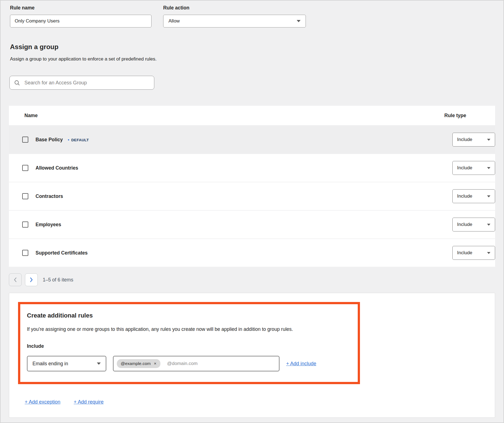  What do you see at coordinates (188, 329) in the screenshot?
I see `additional-rules-description: If you're assigning one or more groups t…` at bounding box center [188, 329].